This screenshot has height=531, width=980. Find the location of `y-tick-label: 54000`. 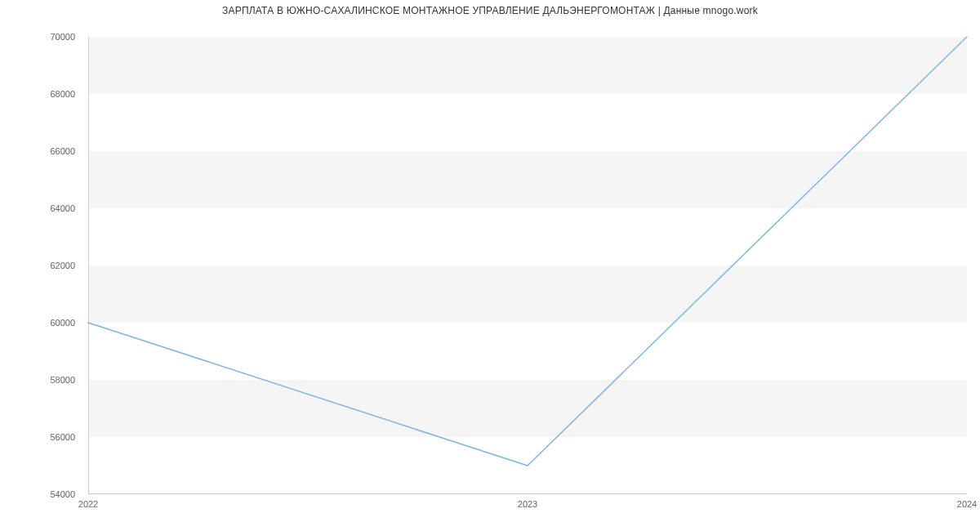

y-tick-label: 54000 is located at coordinates (62, 494).